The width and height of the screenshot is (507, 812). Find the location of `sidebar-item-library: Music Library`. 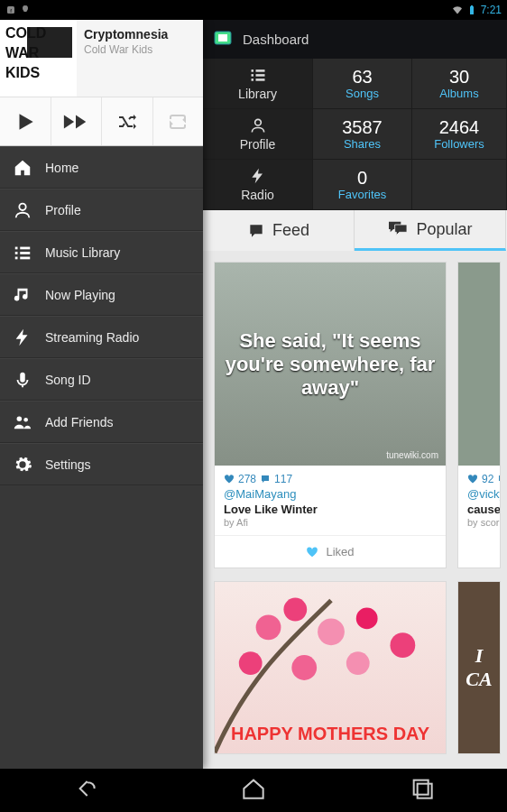

sidebar-item-library: Music Library is located at coordinates (101, 253).